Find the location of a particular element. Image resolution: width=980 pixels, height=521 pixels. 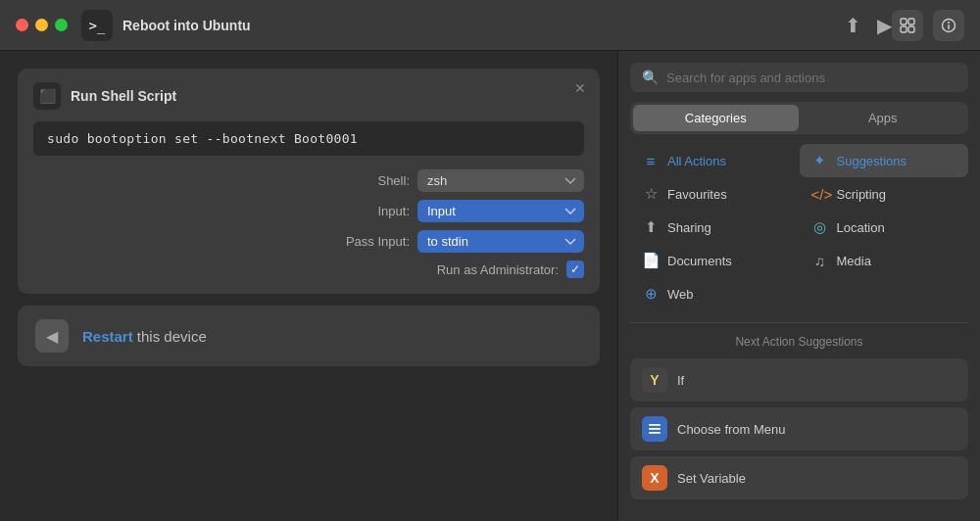

if-label: If is located at coordinates (680, 380).